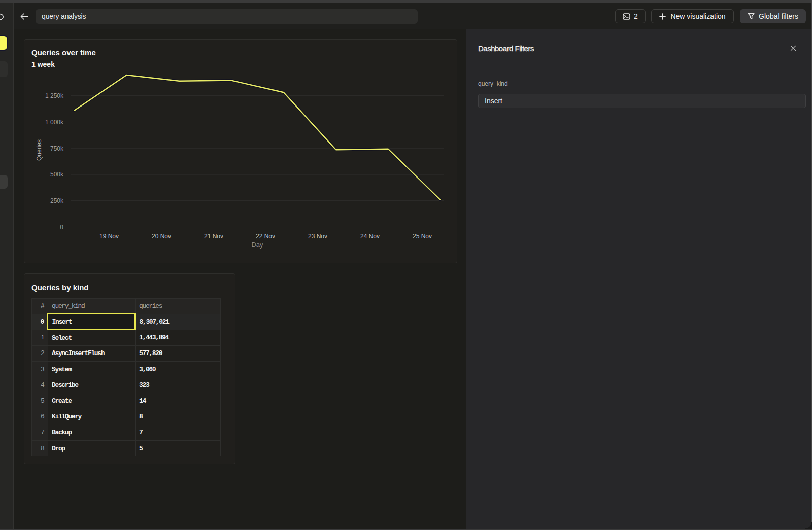  I want to click on svg-text: Queries over time, so click(64, 53).